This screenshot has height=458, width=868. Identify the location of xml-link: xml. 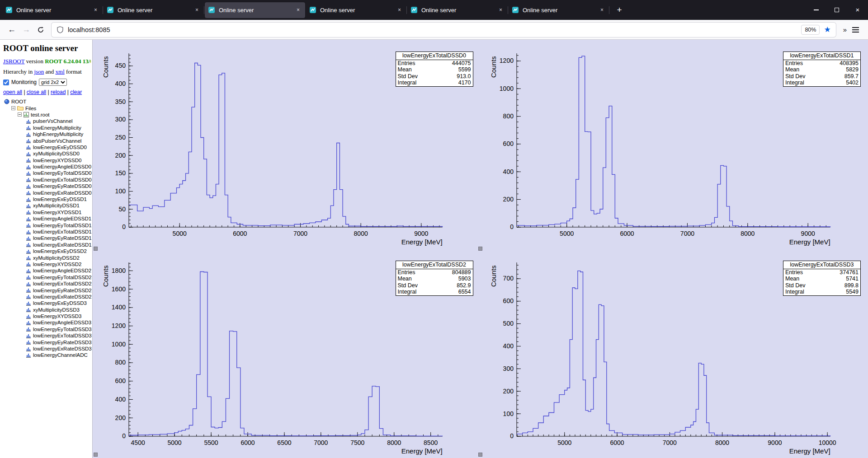
(60, 71).